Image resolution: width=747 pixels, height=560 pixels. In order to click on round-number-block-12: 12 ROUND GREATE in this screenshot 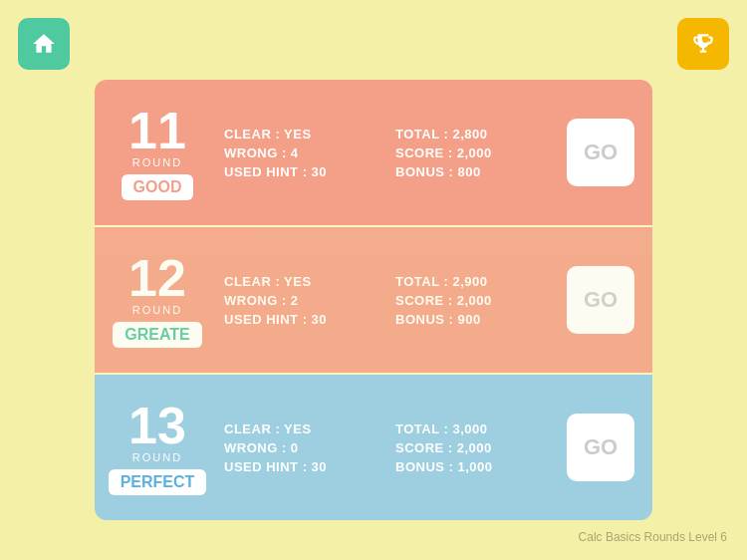, I will do `click(157, 300)`.